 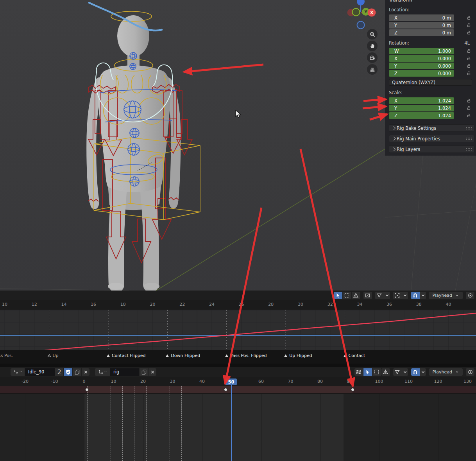 I want to click on rotation-y-field: Y0.000, so click(x=421, y=66).